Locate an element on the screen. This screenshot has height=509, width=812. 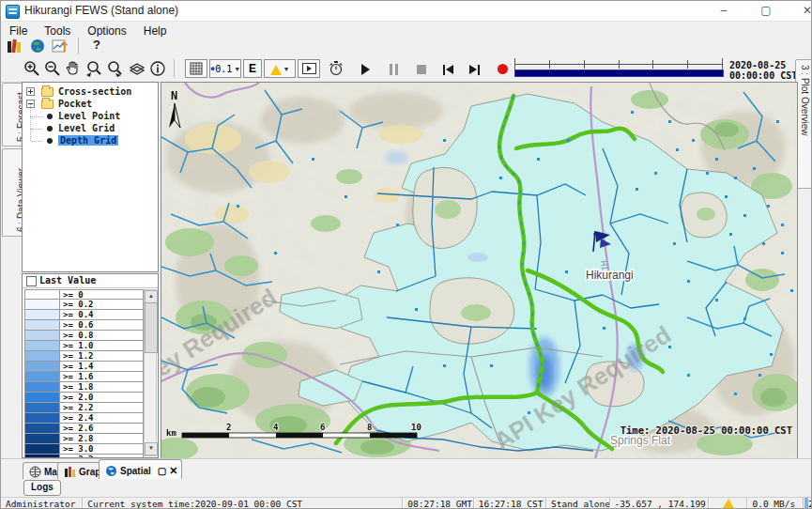
help-button: ? is located at coordinates (101, 45).